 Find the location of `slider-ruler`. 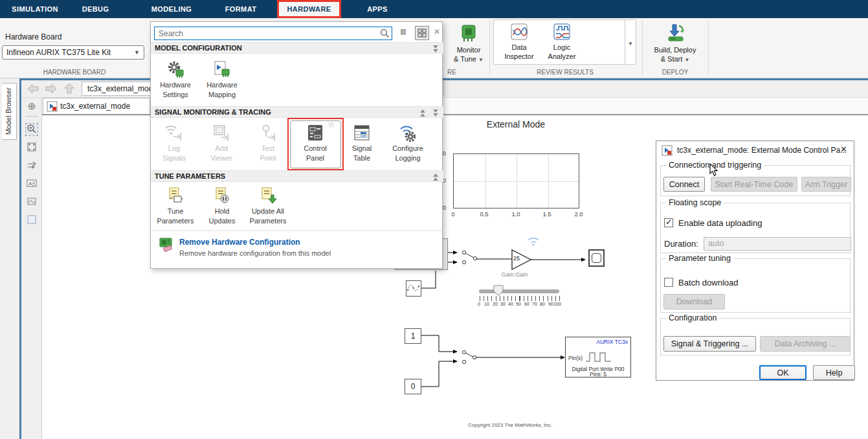

slider-ruler is located at coordinates (520, 298).